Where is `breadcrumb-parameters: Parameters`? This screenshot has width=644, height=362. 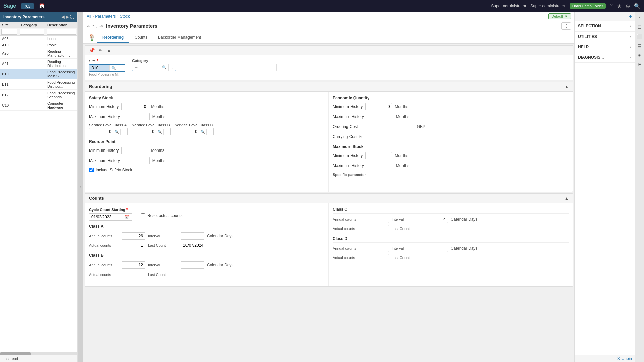 breadcrumb-parameters: Parameters is located at coordinates (105, 16).